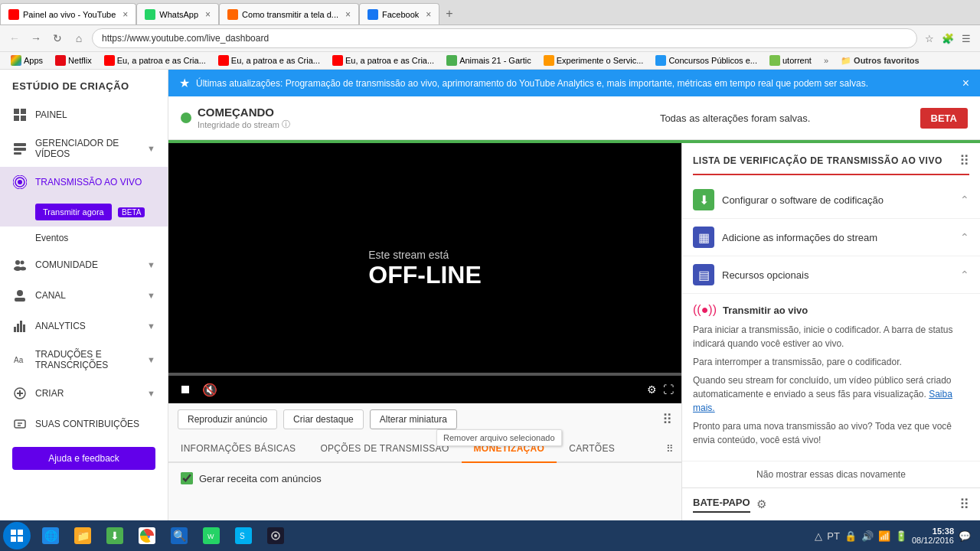 The height and width of the screenshot is (551, 980). Describe the element at coordinates (594, 60) in the screenshot. I see `bookmark-experimente: Experimente o Servic...` at that location.